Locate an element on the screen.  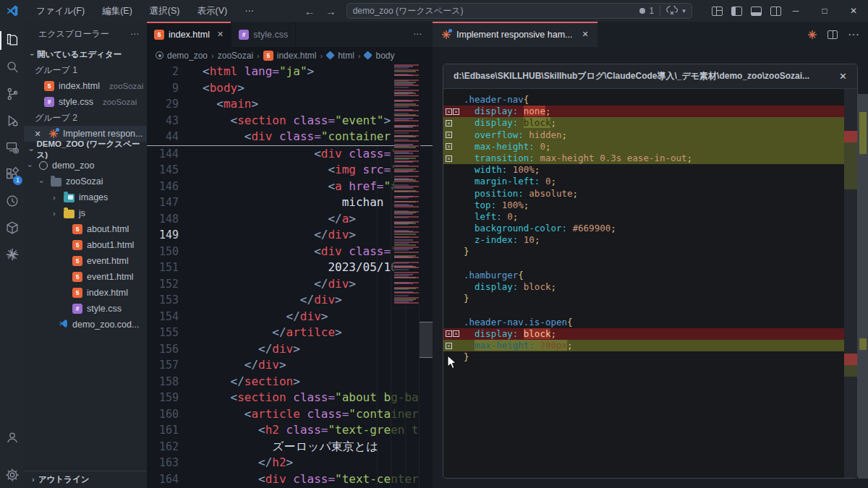
toggle-panel-icon is located at coordinates (757, 12).